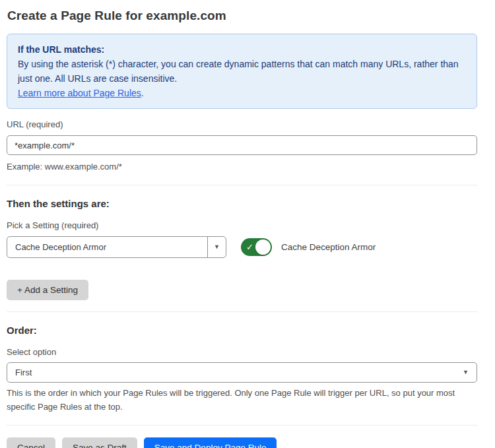 This screenshot has width=495, height=448. I want to click on order-helper-text: This is the order in which your Page Rul…, so click(242, 400).